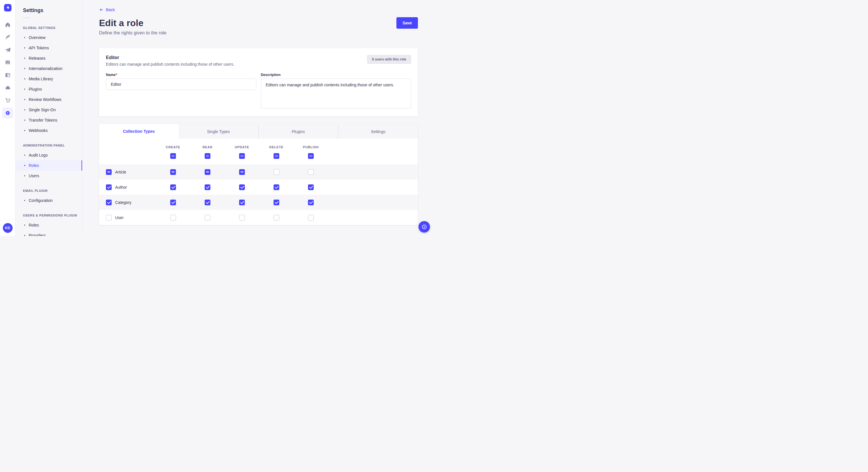 The height and width of the screenshot is (472, 868). What do you see at coordinates (242, 156) in the screenshot?
I see `select-all-update-checkbox` at bounding box center [242, 156].